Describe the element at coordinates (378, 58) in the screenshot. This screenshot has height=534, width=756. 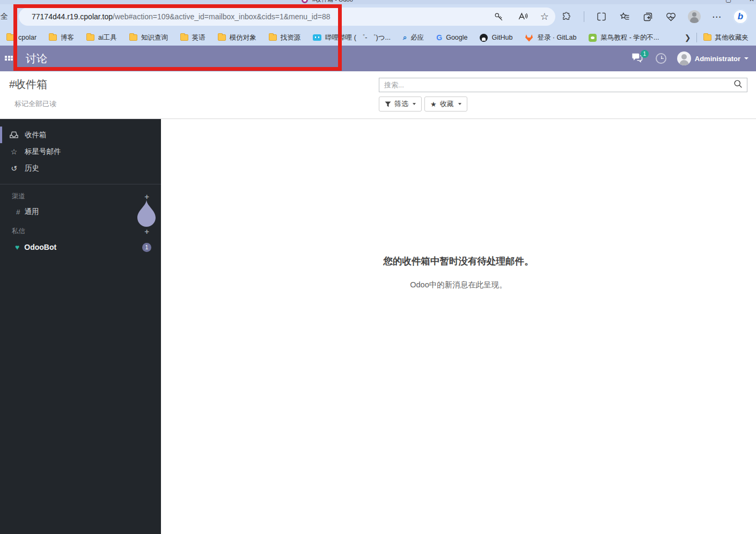
I see `odoo-app-header: 讨论 1 Administrator` at that location.